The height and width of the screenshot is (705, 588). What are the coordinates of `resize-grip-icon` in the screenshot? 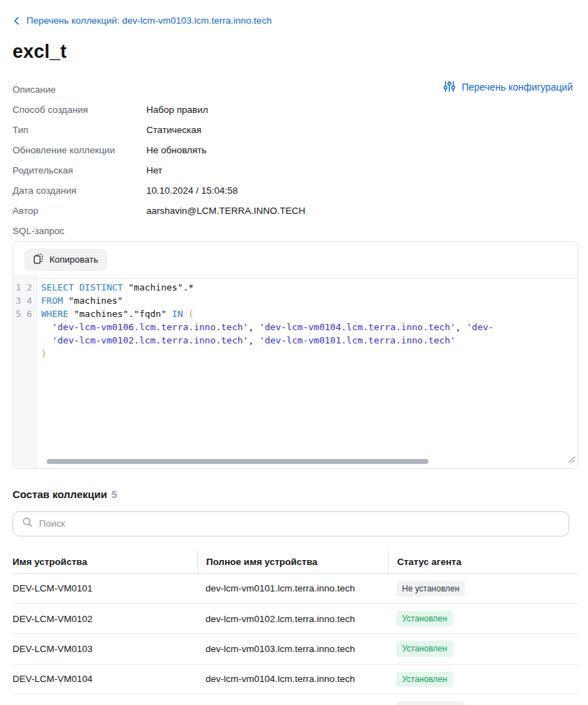 It's located at (571, 460).